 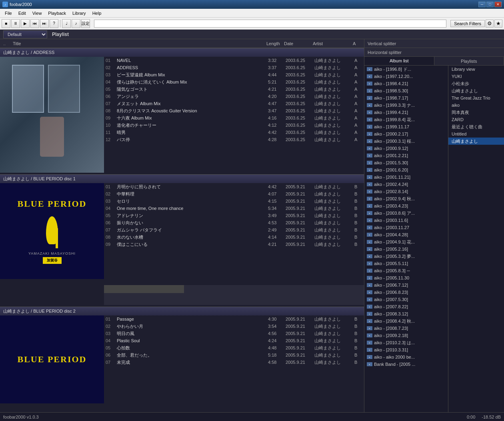 I want to click on track-row: 05 アドレナリン 3:49 2005.9.21 山崎まさよし B, so click(x=234, y=215).